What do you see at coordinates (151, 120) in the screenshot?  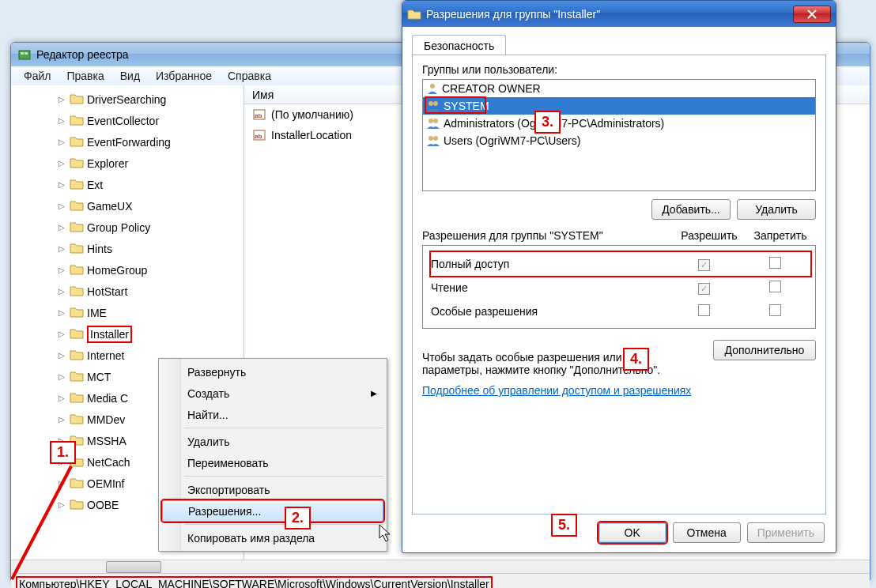 I see `tree-item-eventcollector: ▷EventCollector` at bounding box center [151, 120].